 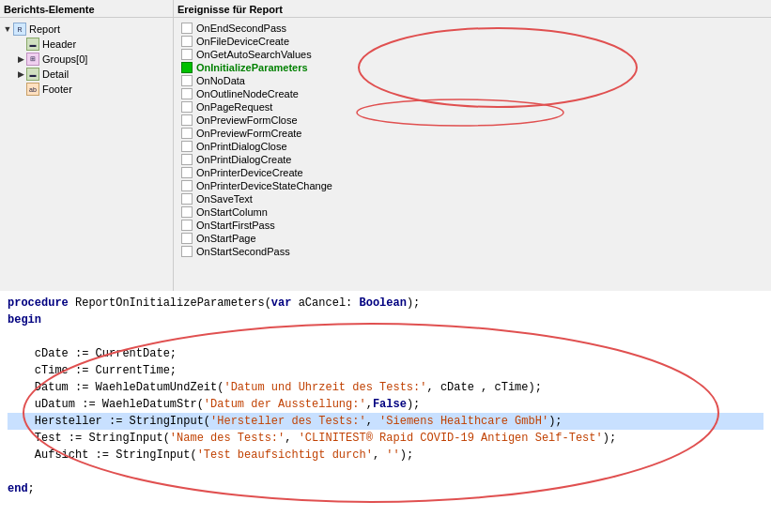 I want to click on code-line-1: procedure ReportOnInitializeParameters(v…, so click(x=385, y=303).